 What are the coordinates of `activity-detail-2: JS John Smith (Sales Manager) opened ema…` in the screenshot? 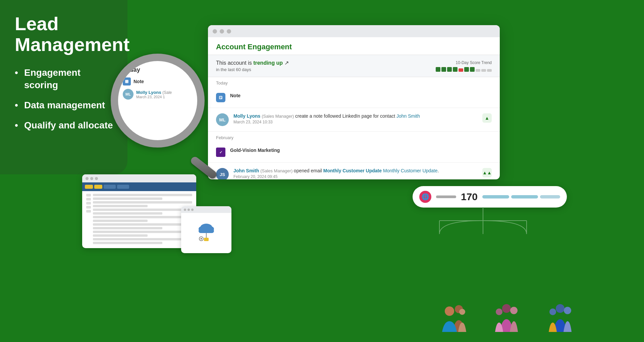 It's located at (354, 171).